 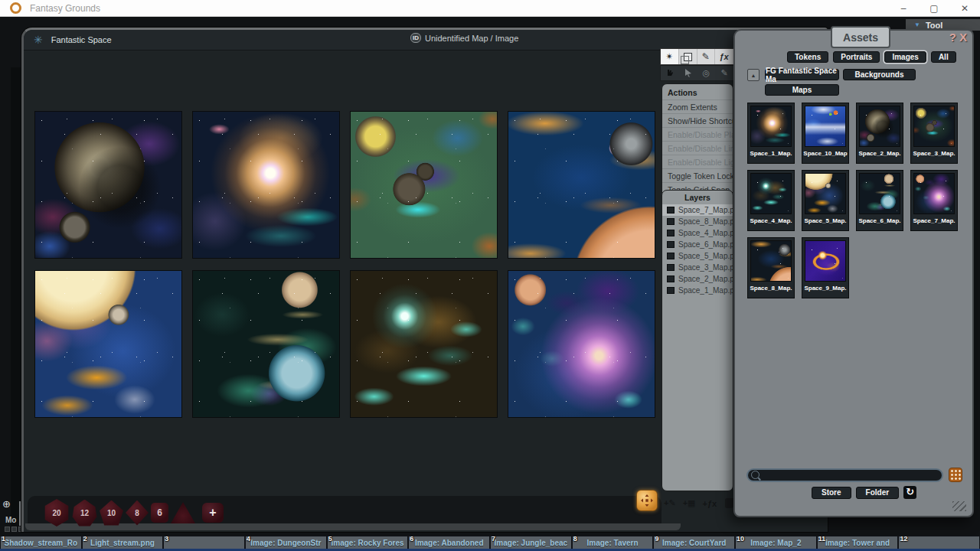 I want to click on draw-tool: ✎, so click(x=724, y=73).